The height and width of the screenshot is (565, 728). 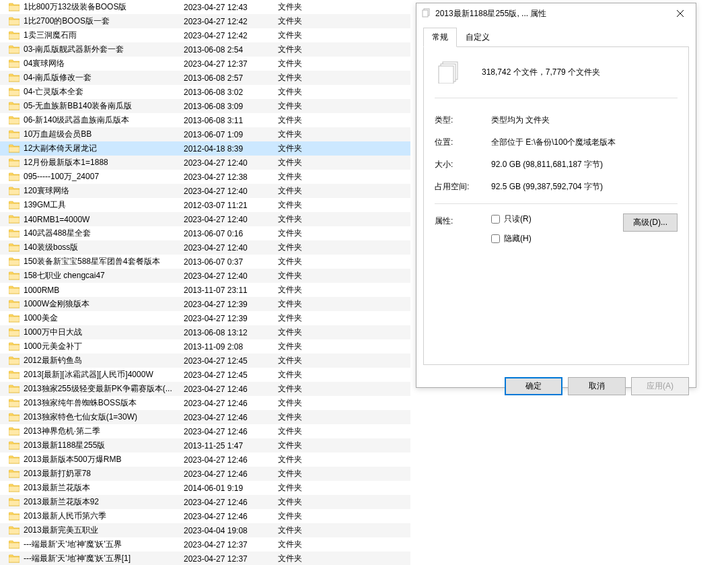 What do you see at coordinates (205, 248) in the screenshot?
I see `file-row: 140装级boss版2023-04-27 12:40文件夹` at bounding box center [205, 248].